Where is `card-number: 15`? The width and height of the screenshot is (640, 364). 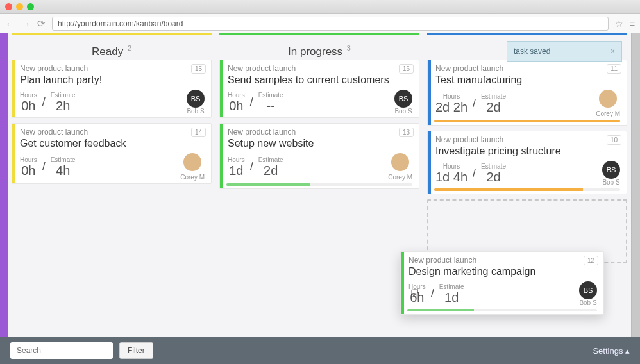 card-number: 15 is located at coordinates (199, 69).